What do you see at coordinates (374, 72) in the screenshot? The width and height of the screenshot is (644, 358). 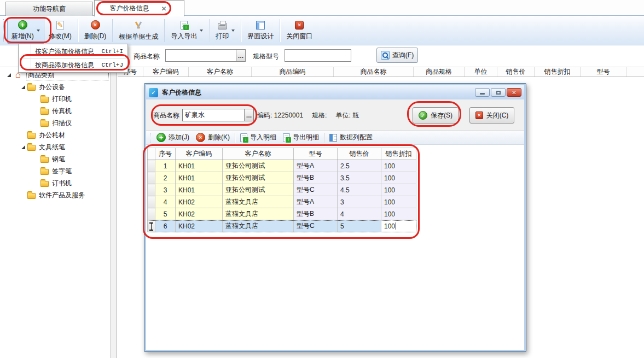 I see `main-header-4: 商品名称` at bounding box center [374, 72].